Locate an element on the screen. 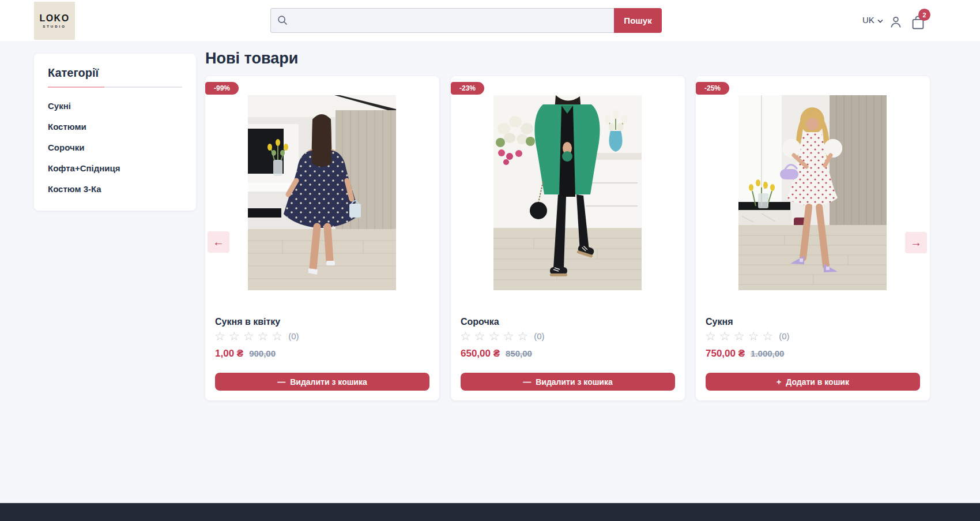 The height and width of the screenshot is (521, 980). old-price: 900,00 is located at coordinates (262, 353).